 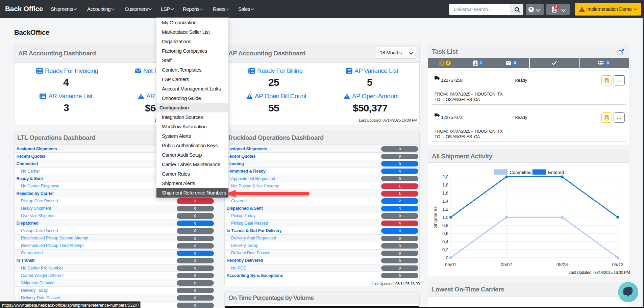 What do you see at coordinates (445, 201) in the screenshot?
I see `svg-text: 1,4` at bounding box center [445, 201].